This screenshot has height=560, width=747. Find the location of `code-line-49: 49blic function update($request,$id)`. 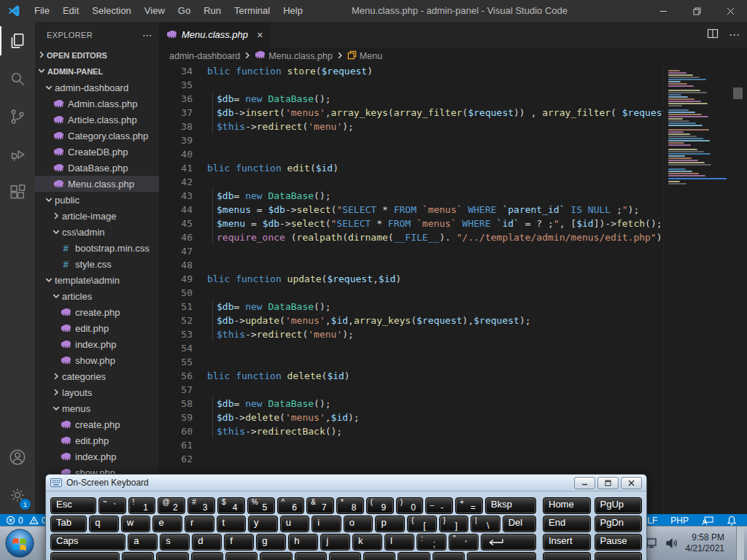

code-line-49: 49blic function update($request,$id) is located at coordinates (453, 279).